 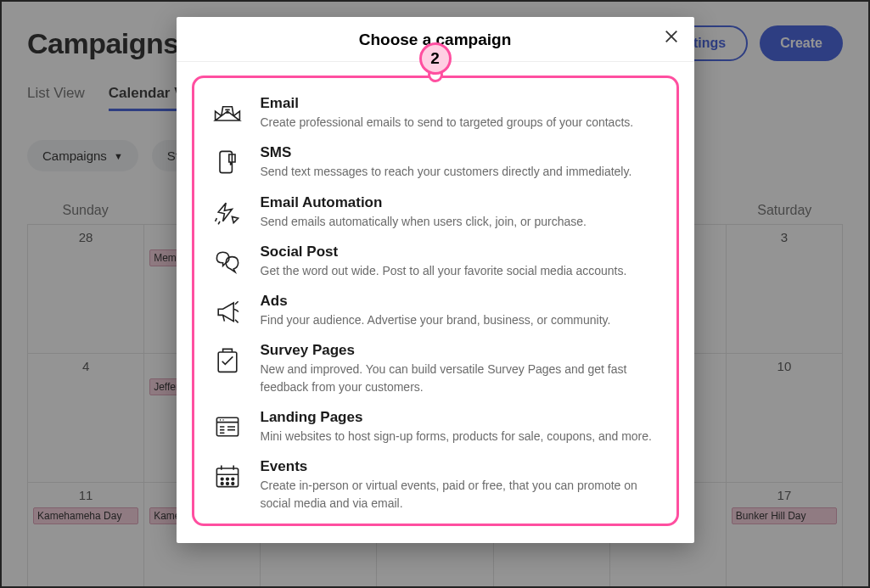 What do you see at coordinates (227, 113) in the screenshot?
I see `email-icon` at bounding box center [227, 113].